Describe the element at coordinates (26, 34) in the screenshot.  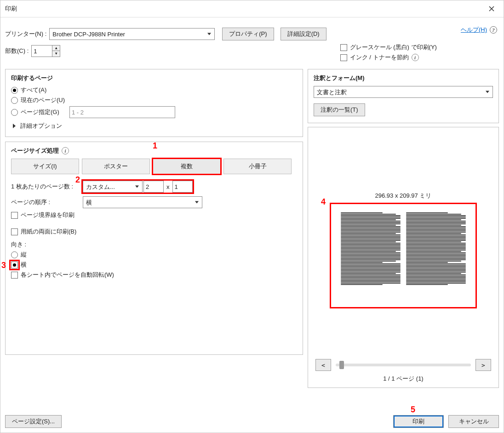
I see `printer-label: プリンター(N) :` at that location.